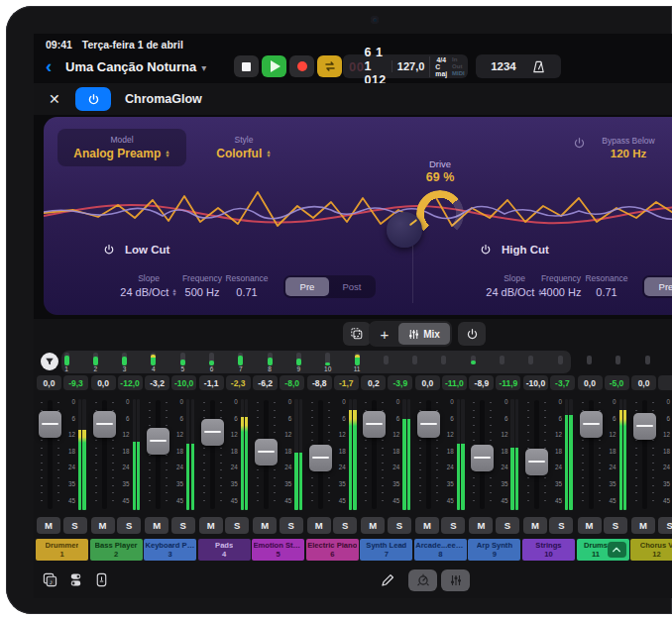 The image size is (672, 620). What do you see at coordinates (224, 550) in the screenshot?
I see `track-label: Pads4` at bounding box center [224, 550].